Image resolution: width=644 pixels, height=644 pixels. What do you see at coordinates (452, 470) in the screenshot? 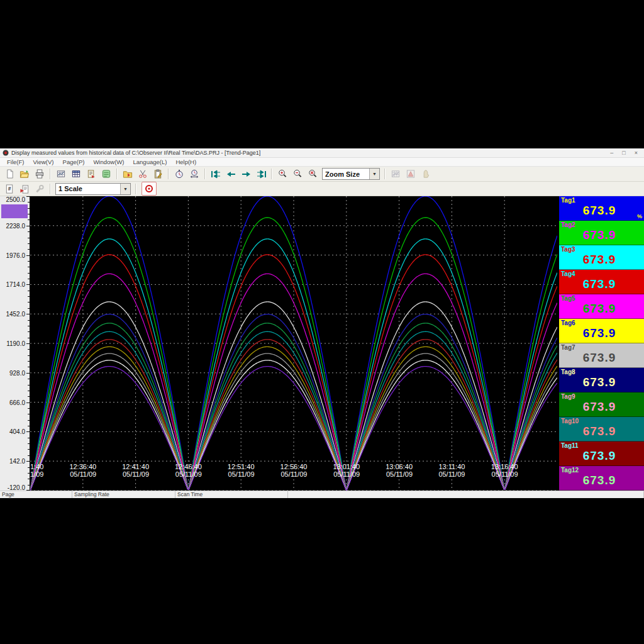
I see `x-tick-label: 13:11:4005/11/09` at bounding box center [452, 470].